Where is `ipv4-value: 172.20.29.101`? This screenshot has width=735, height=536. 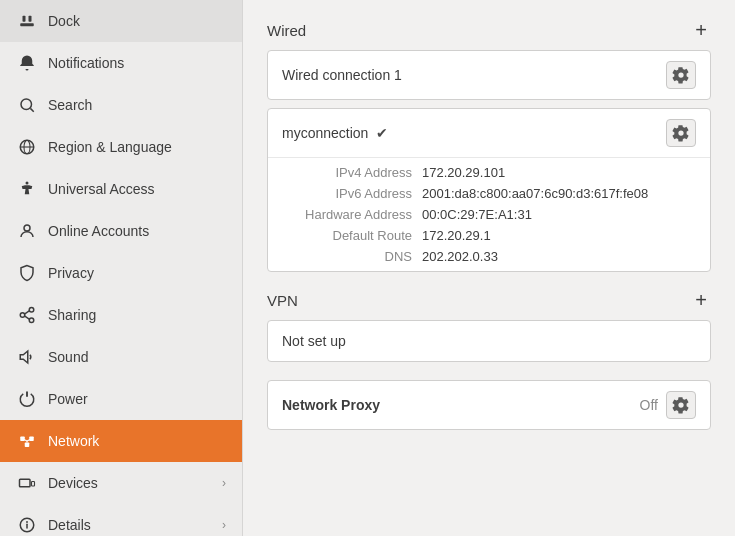
ipv4-value: 172.20.29.101 is located at coordinates (559, 172).